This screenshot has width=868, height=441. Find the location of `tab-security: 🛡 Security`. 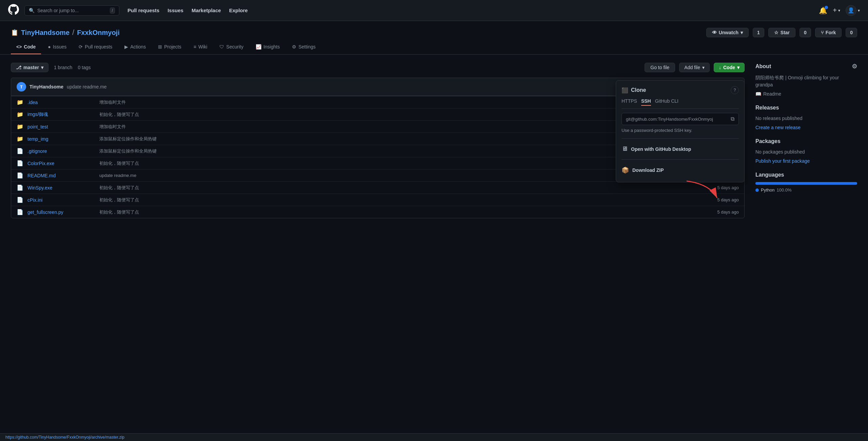

tab-security: 🛡 Security is located at coordinates (231, 47).